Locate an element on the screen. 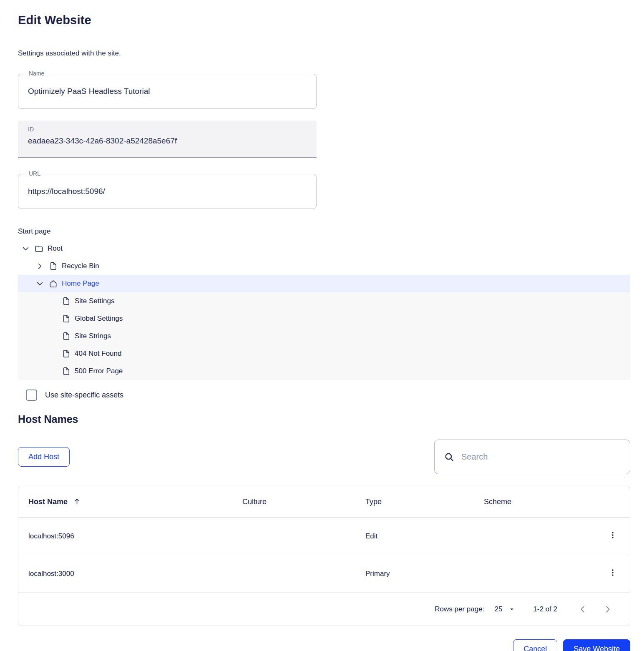 This screenshot has width=644, height=651. home-icon is located at coordinates (53, 284).